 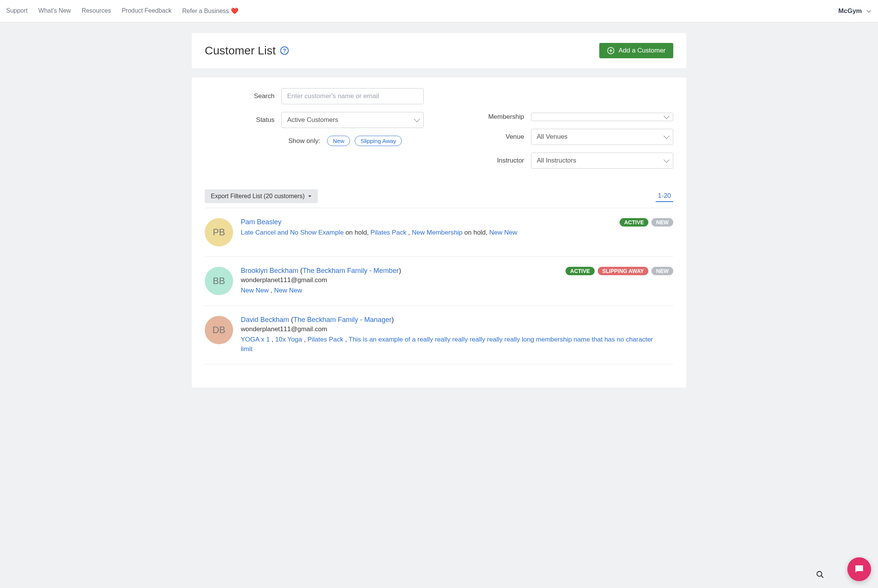 What do you see at coordinates (493, 161) in the screenshot?
I see `instructor-label: Instructor` at bounding box center [493, 161].